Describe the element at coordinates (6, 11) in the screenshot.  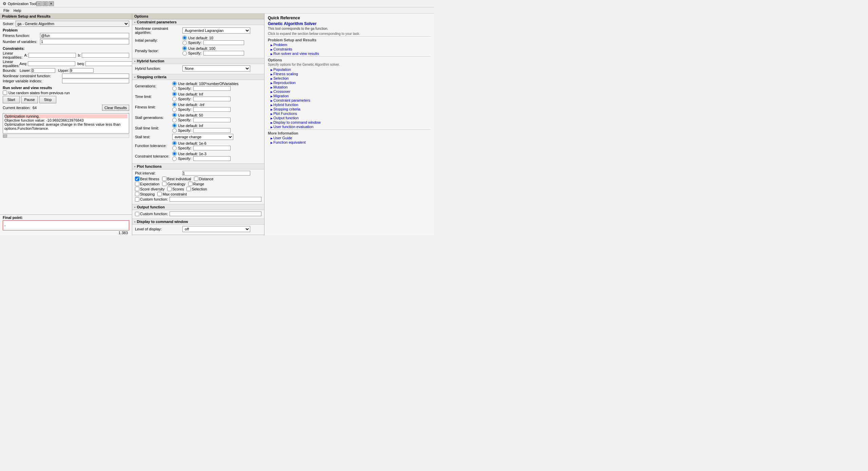
I see `menu-file: File` at that location.